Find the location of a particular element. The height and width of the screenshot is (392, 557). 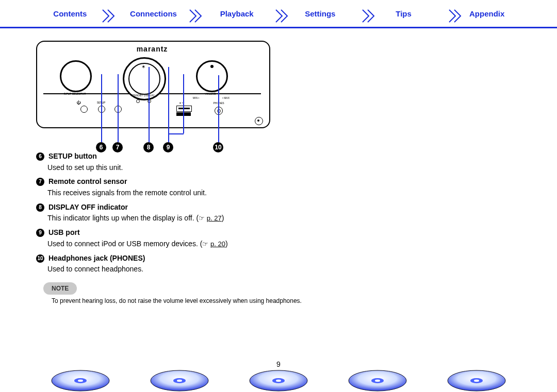

power-icon: ⏻ is located at coordinates (78, 103).